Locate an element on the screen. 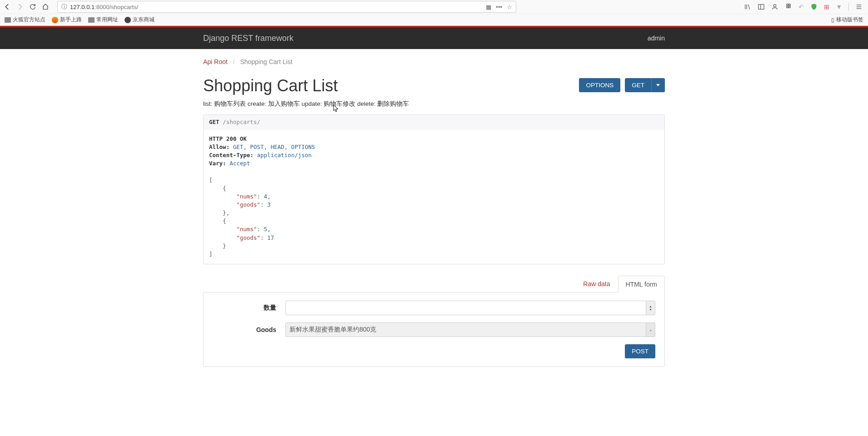 This screenshot has height=436, width=868. stepper-down-icon: ▼ is located at coordinates (651, 310).